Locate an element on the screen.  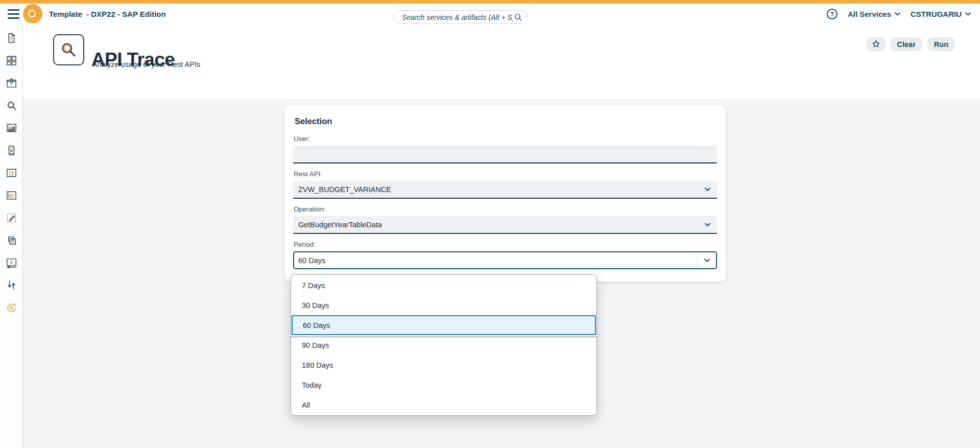
neptune-logo is located at coordinates (33, 14).